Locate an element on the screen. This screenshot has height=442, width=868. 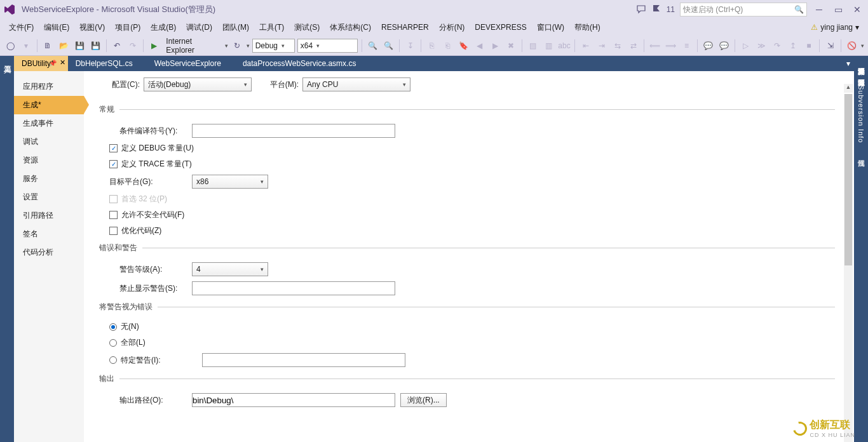
find-in-files-button: 🔍 is located at coordinates (389, 46).